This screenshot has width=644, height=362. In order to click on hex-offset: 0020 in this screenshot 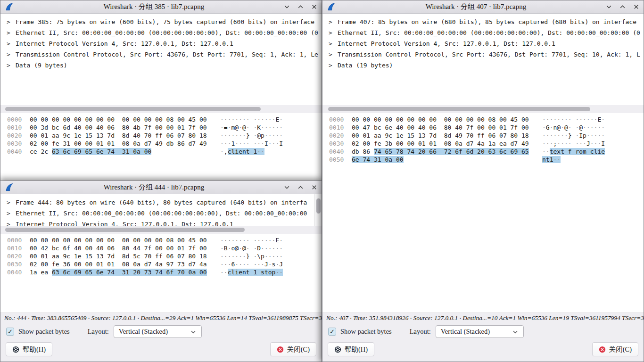, I will do `click(15, 256)`.